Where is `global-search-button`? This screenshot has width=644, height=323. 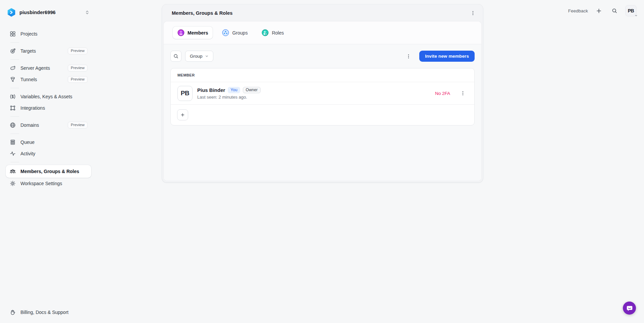 global-search-button is located at coordinates (614, 11).